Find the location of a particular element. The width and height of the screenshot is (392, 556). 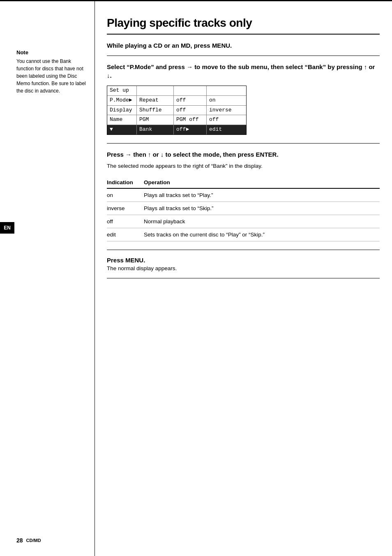

page-label: CD/MD is located at coordinates (34, 540).